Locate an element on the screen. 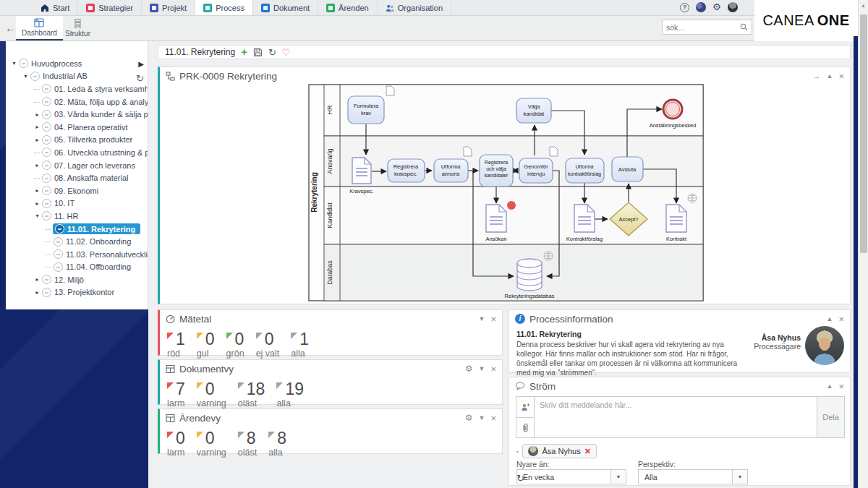 The width and height of the screenshot is (868, 488). task-utforma-annons: Utforma annons is located at coordinates (451, 171).